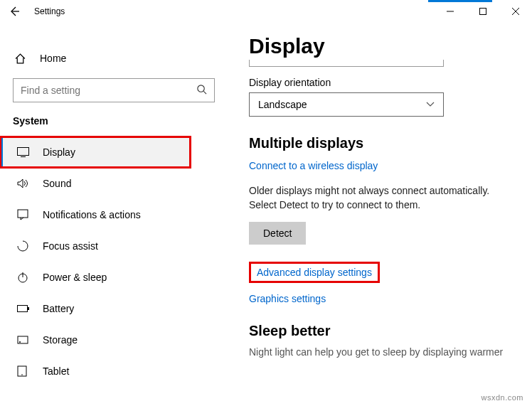 The image size is (532, 406). I want to click on orientation-label: Display orientation, so click(383, 82).